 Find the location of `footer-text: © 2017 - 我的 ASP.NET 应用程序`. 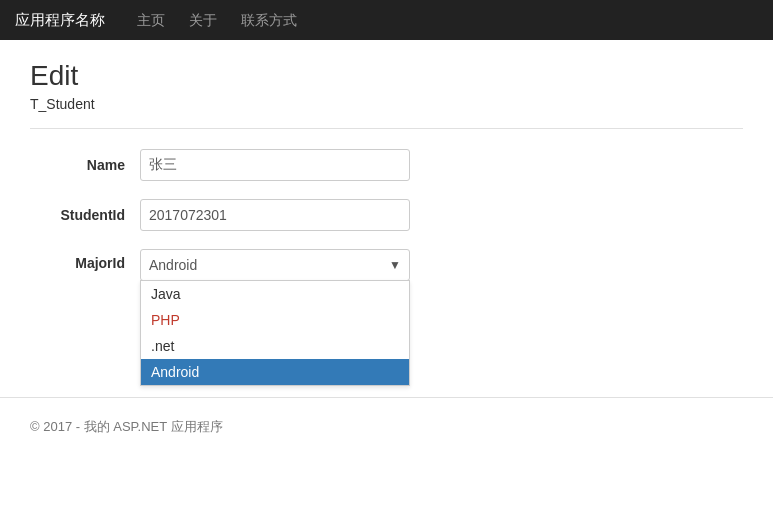

footer-text: © 2017 - 我的 ASP.NET 应用程序 is located at coordinates (126, 426).